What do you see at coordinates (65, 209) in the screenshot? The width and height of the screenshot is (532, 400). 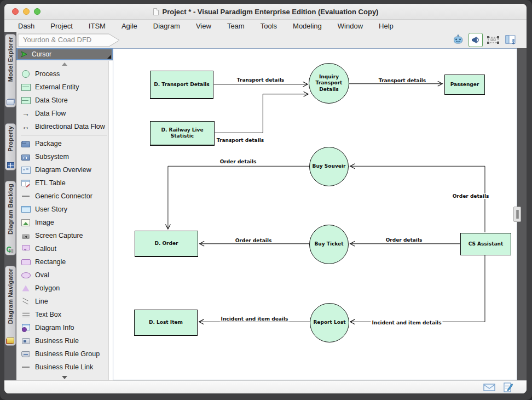 I see `palette-item-user-story: User Story` at bounding box center [65, 209].